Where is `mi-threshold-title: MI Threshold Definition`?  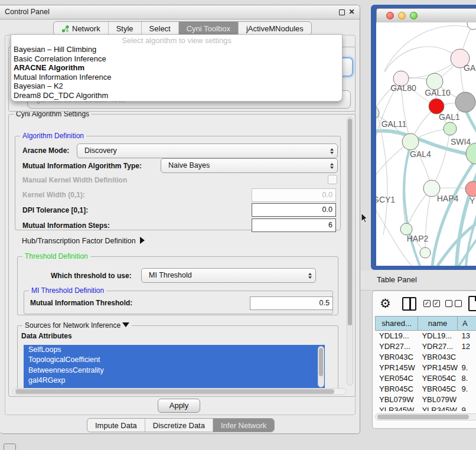
mi-threshold-title: MI Threshold Definition is located at coordinates (67, 291).